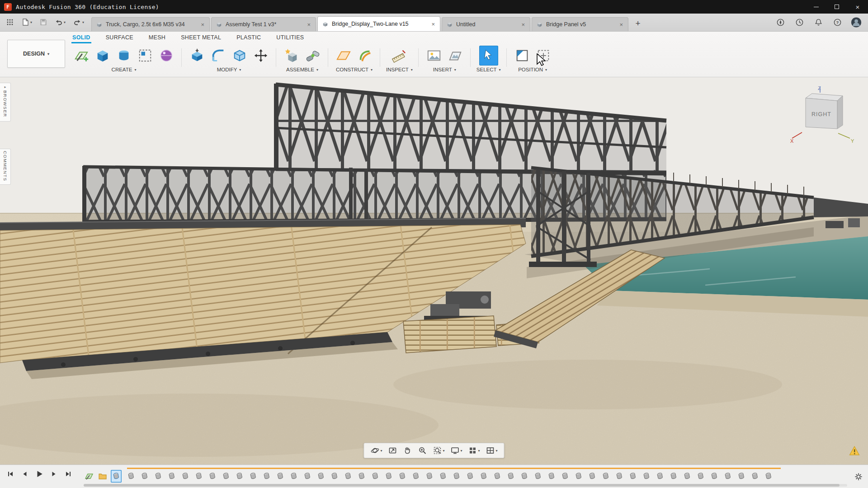  I want to click on timeline-sketch-feature, so click(89, 476).